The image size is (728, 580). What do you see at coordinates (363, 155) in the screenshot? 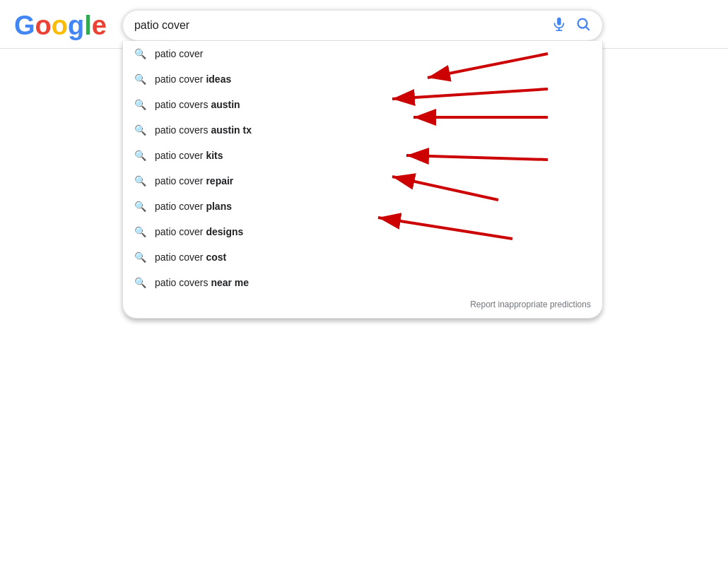
I see `autocomplete-item-4: 🔍 patio cover kits` at bounding box center [363, 155].